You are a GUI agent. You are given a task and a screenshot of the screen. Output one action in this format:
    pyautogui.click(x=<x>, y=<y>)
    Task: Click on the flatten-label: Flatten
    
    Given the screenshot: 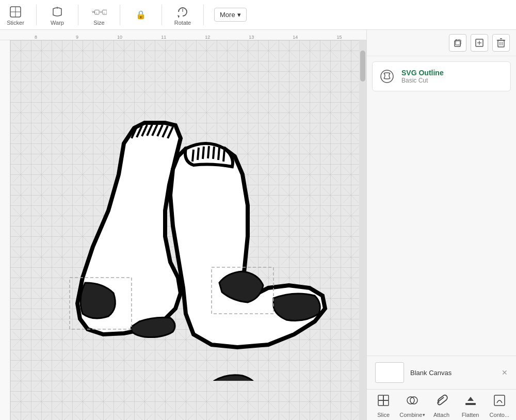 What is the action you would take?
    pyautogui.click(x=471, y=415)
    